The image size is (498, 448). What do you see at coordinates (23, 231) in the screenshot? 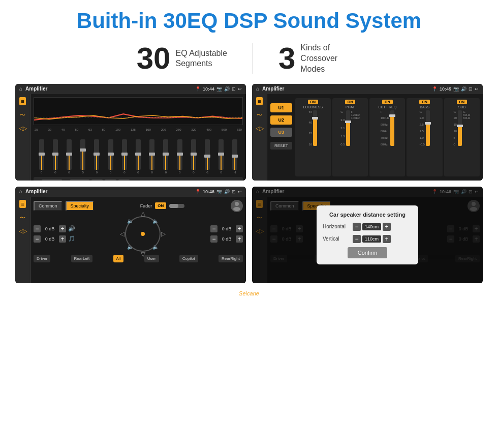
I see `vol-sidebar-icon-3: ◁▷` at bounding box center [23, 231].